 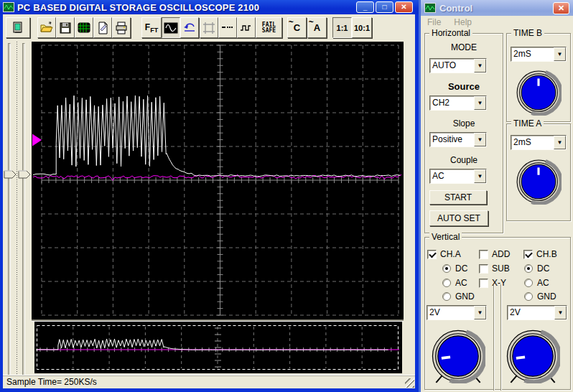 What do you see at coordinates (547, 297) in the screenshot?
I see `chb-gnd-label: GND` at bounding box center [547, 297].